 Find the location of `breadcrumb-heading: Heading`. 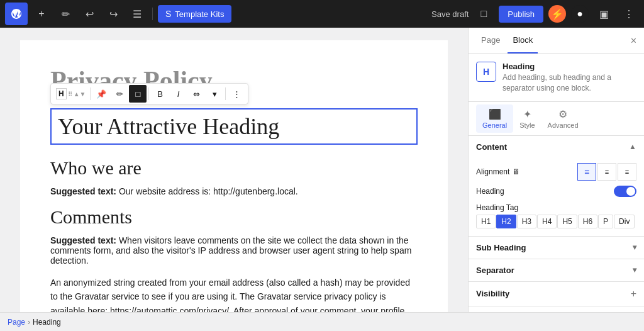

breadcrumb-heading: Heading is located at coordinates (47, 322).